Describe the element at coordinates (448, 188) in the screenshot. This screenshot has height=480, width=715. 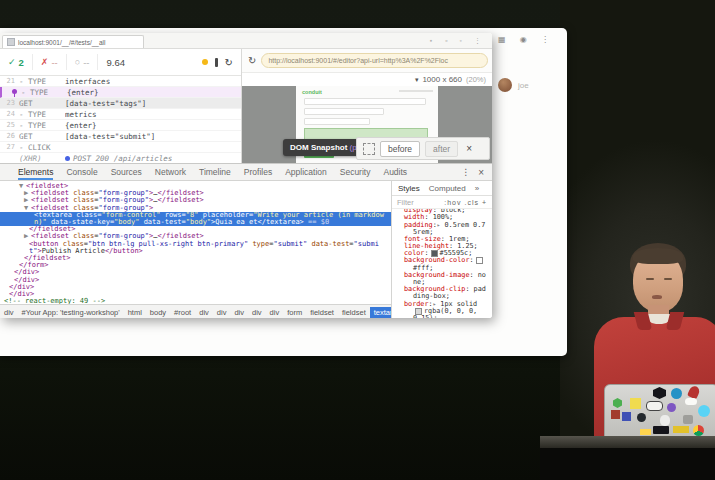
I see `styles-tab-computed: Computed` at that location.